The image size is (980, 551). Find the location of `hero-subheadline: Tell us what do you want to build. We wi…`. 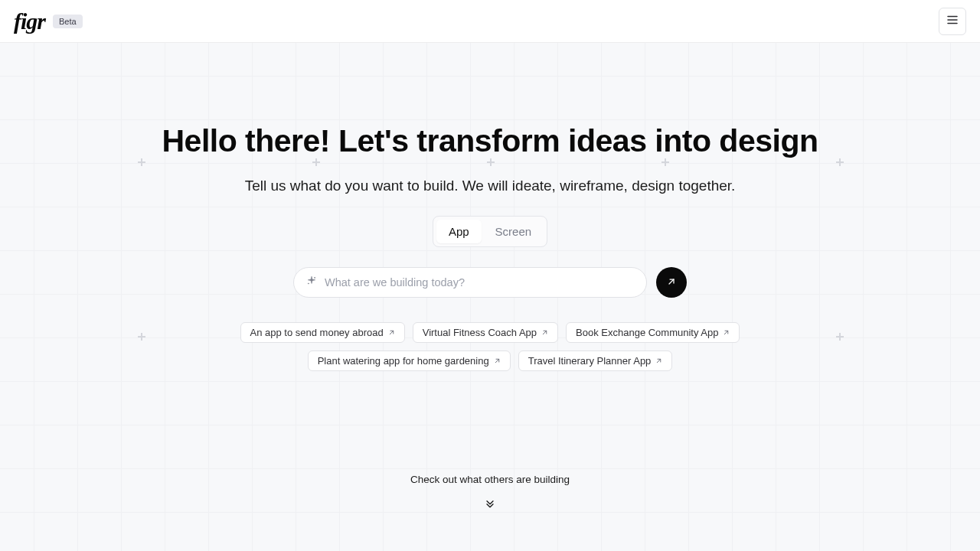

hero-subheadline: Tell us what do you want to build. We wi… is located at coordinates (490, 186).